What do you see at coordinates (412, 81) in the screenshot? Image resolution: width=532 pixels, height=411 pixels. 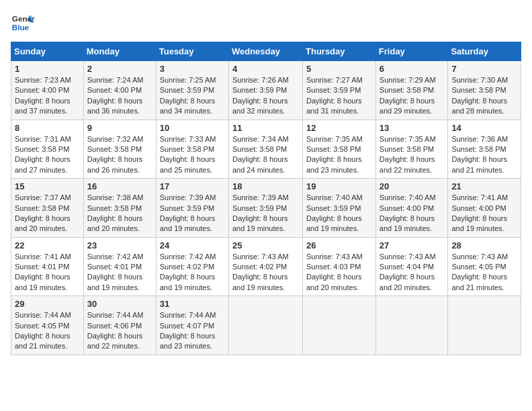 I see `sunrise-time: Sunrise: 7:29 AM` at bounding box center [412, 81].